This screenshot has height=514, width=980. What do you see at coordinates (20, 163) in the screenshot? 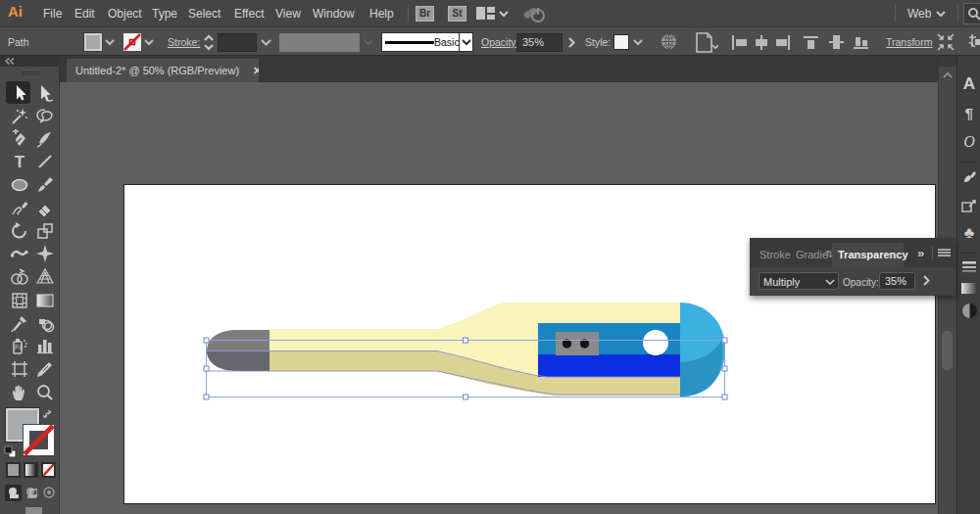
I see `svg-text: T` at bounding box center [20, 163].